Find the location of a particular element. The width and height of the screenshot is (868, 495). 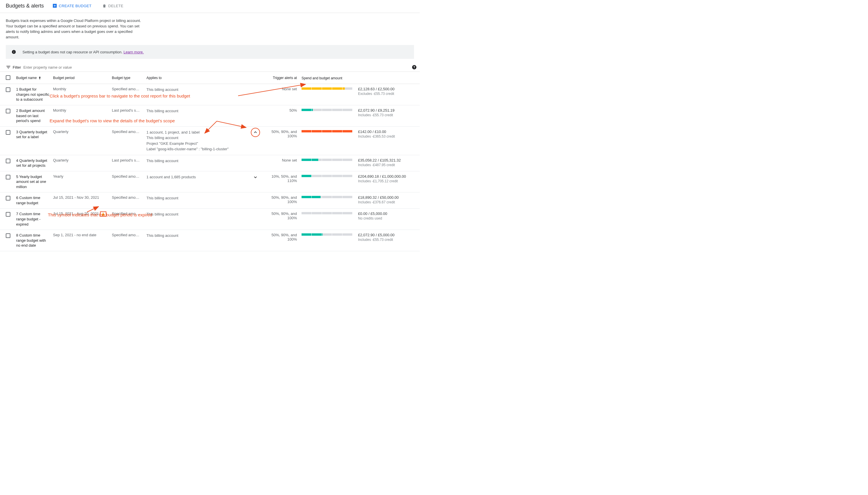

spend-credit-note: Includes -£1,705.12 credit is located at coordinates (384, 181).